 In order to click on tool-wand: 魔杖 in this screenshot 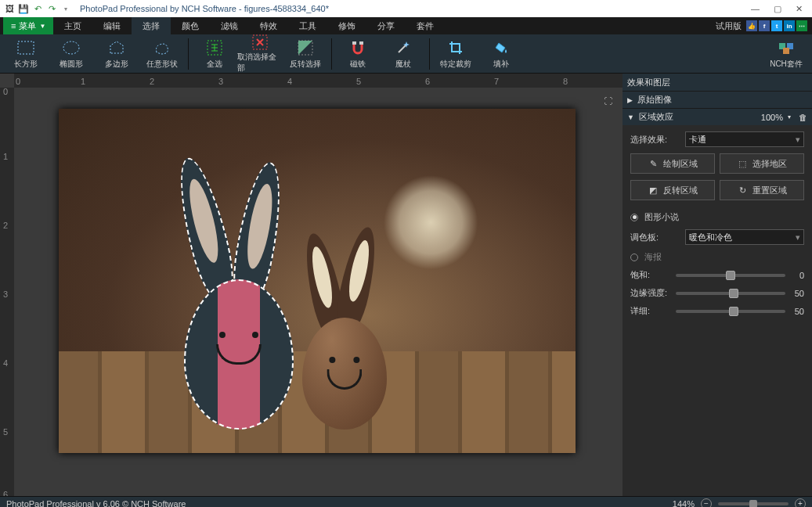, I will do `click(403, 54)`.